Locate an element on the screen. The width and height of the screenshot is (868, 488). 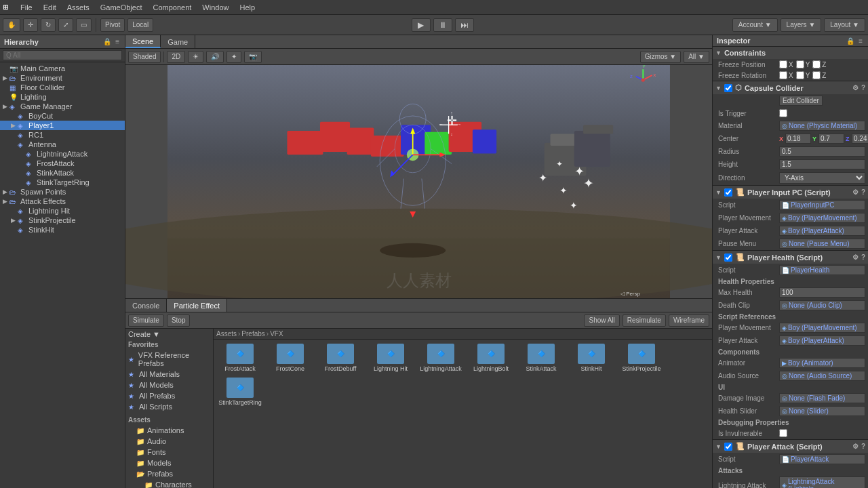
ph-movement-field: ◈ Boy (PlayerMovement) is located at coordinates (822, 328).